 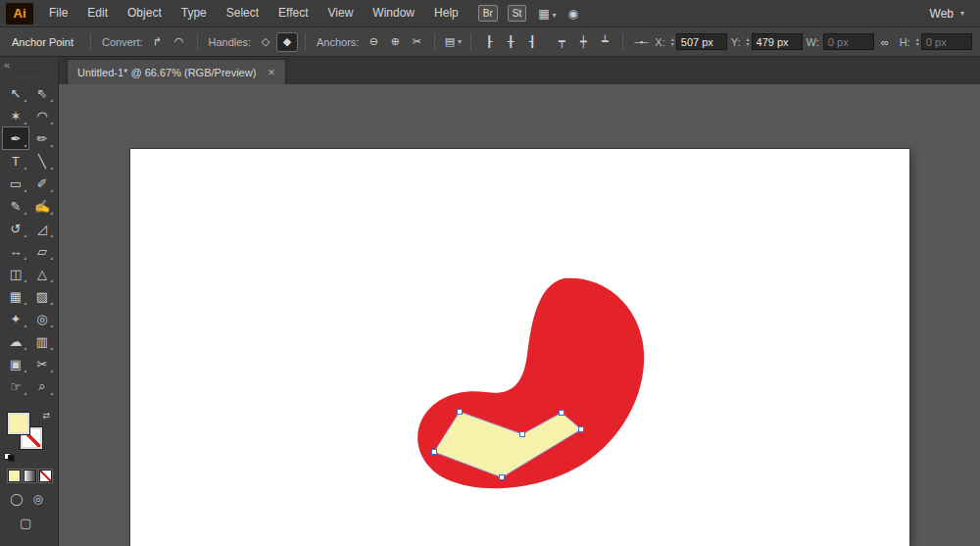 What do you see at coordinates (19, 423) in the screenshot?
I see `fill-swatch` at bounding box center [19, 423].